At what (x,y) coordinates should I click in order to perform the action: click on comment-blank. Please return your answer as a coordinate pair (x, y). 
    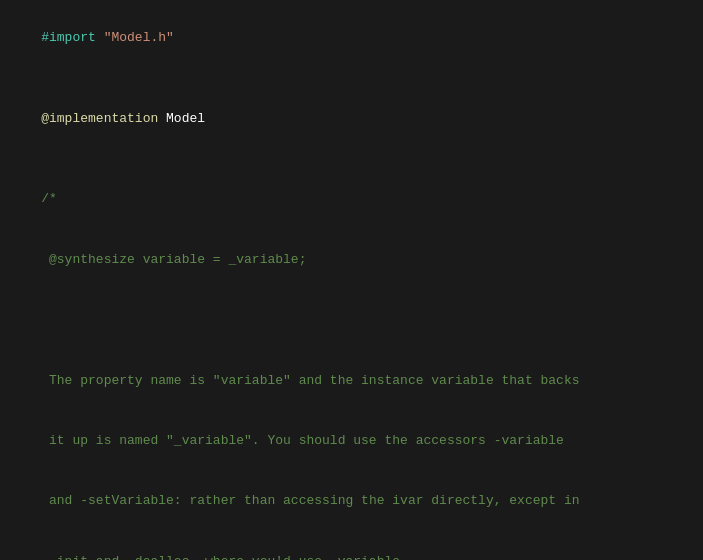
    Looking at the image, I should click on (45, 320).